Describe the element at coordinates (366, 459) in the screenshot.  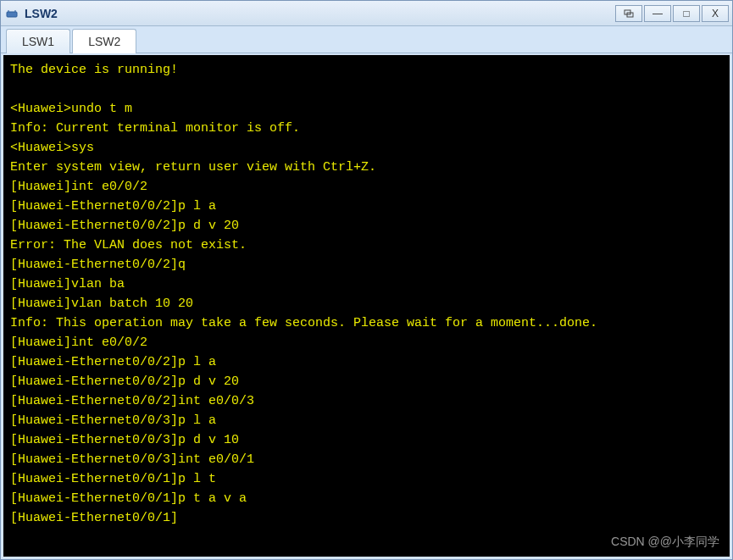
I see `terminal-line: [Huawei-Ethernet0/0/3]int e0/0/1` at that location.